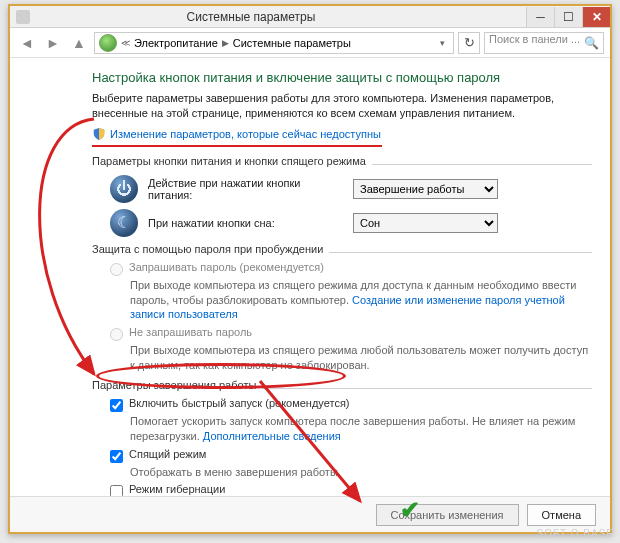 This screenshot has height=543, width=620. I want to click on breadcrumb-item: Электропитание, so click(176, 43).